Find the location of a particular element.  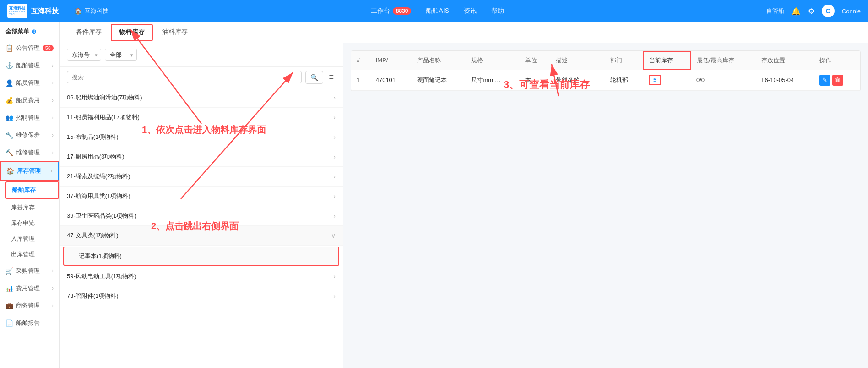

category-arrow-47: ∨ is located at coordinates (333, 236).